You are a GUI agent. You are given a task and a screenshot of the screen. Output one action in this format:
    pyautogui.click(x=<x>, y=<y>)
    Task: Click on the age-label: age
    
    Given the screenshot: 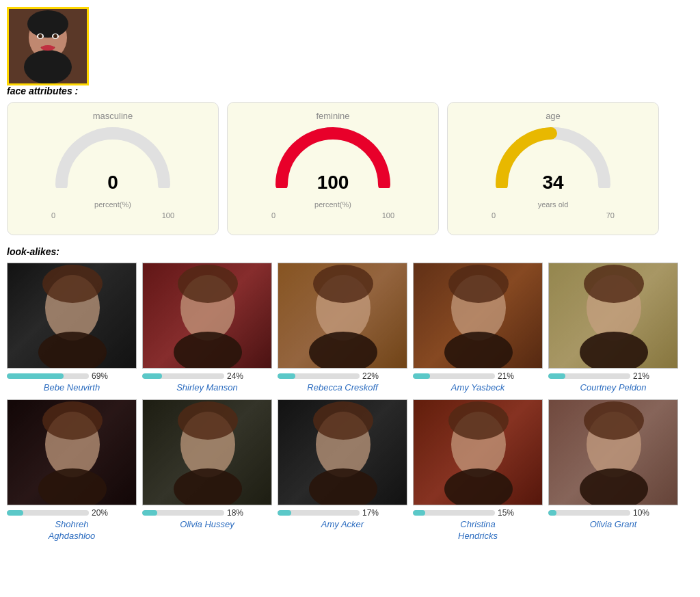 What is the action you would take?
    pyautogui.click(x=553, y=116)
    